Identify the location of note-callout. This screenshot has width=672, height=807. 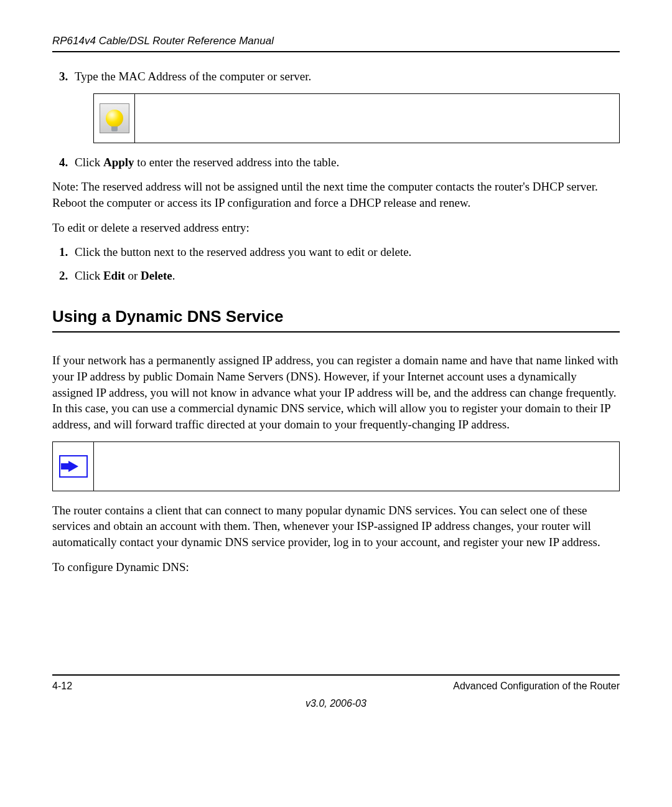
(336, 466).